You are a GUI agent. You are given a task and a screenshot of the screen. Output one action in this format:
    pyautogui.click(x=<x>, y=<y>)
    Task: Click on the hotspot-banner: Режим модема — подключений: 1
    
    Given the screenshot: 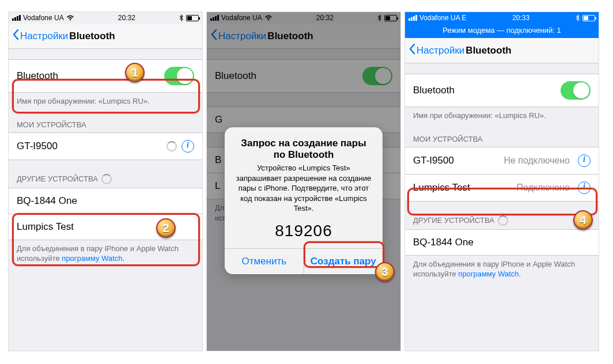 What is the action you would take?
    pyautogui.click(x=502, y=31)
    